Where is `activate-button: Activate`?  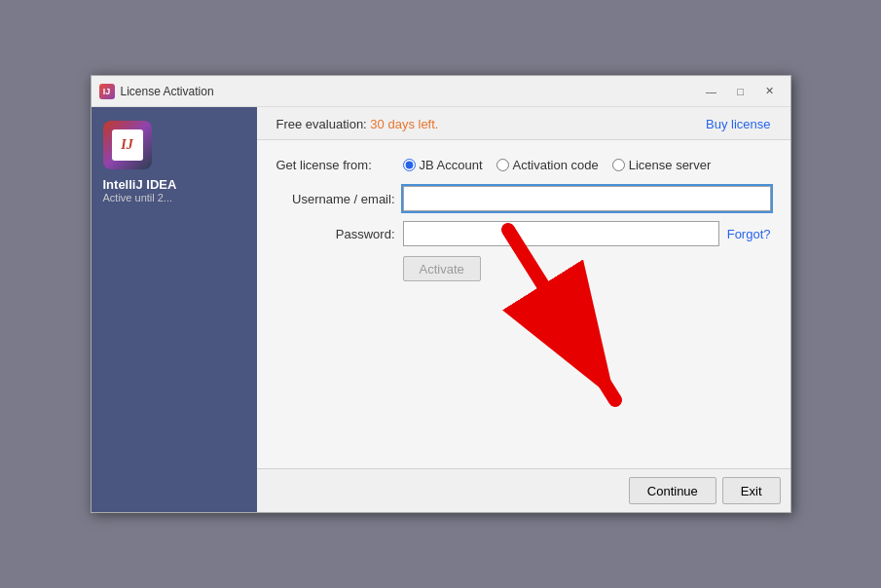 activate-button: Activate is located at coordinates (442, 269).